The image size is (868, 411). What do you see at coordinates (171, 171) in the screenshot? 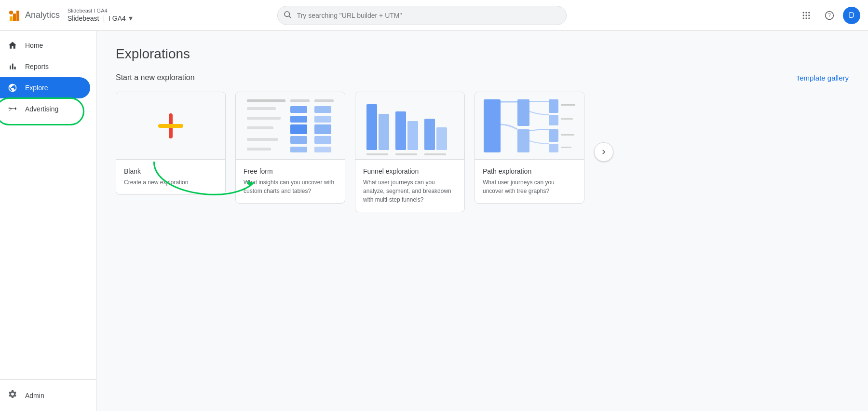
I see `blank-card-title: Blank` at bounding box center [171, 171].